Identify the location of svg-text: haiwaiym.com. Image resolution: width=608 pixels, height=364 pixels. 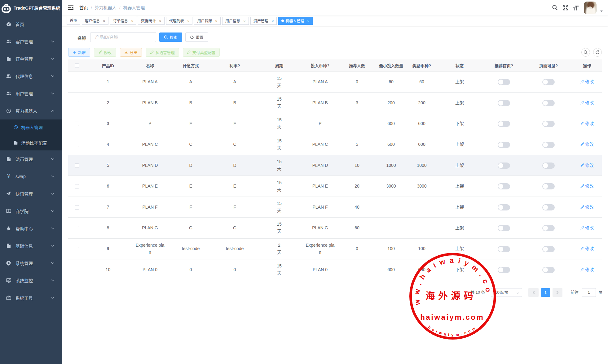
(452, 317).